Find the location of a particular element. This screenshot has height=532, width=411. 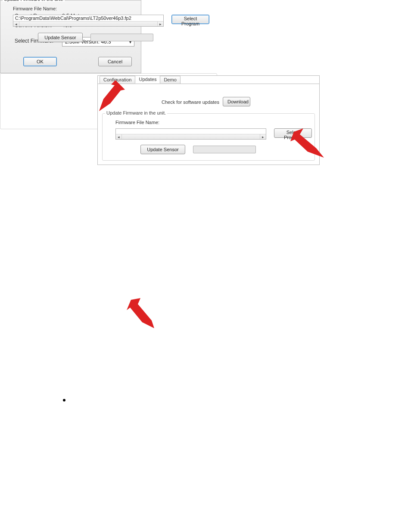

bullet-dot is located at coordinates (64, 400).